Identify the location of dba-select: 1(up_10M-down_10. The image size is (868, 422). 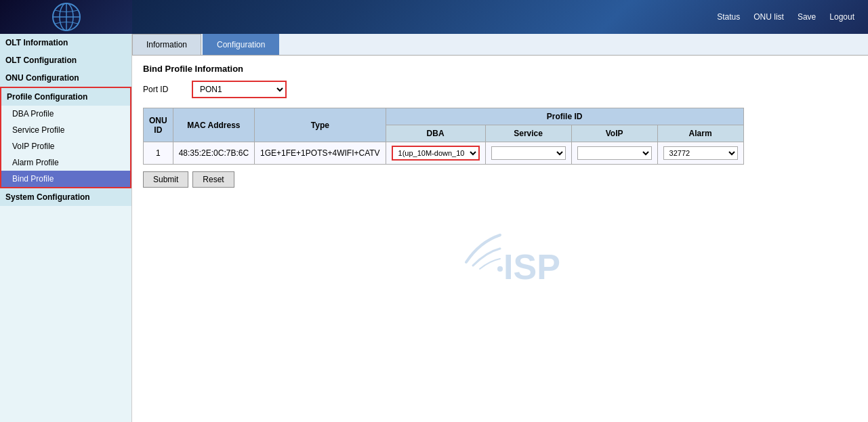
(436, 153).